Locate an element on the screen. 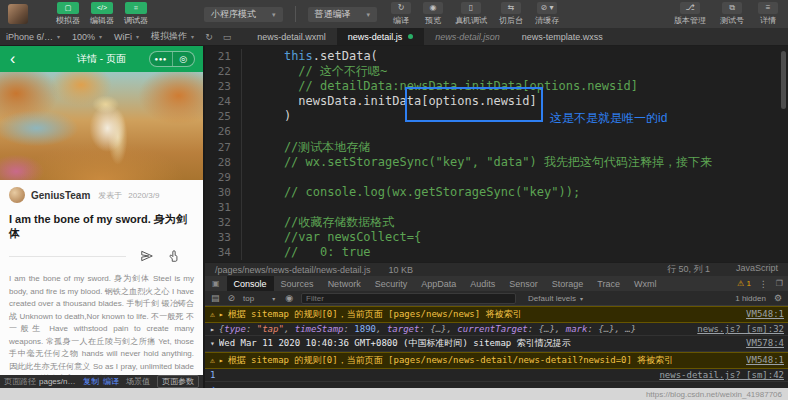 The image size is (788, 400). zoom-select: 100% ▾ is located at coordinates (87, 36).